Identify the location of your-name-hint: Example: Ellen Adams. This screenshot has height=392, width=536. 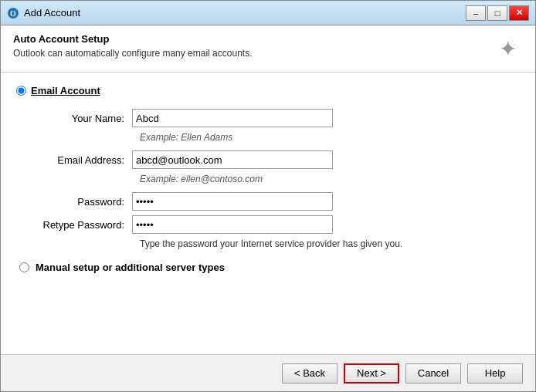
(186, 137).